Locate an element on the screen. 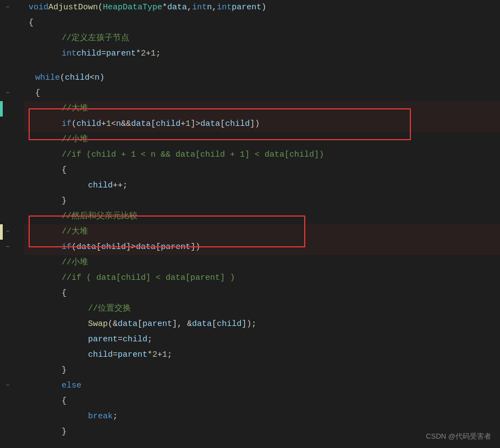 This screenshot has width=500, height=448. line-5: while (child < n) is located at coordinates (250, 78).